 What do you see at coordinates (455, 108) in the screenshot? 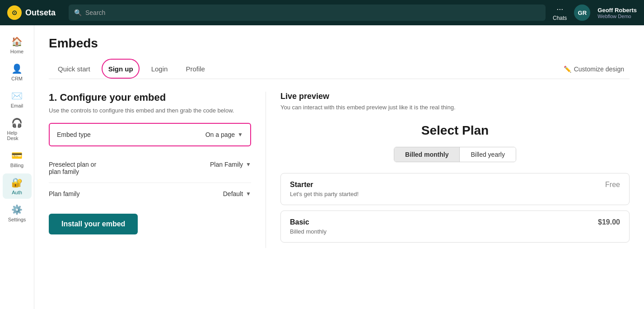
I see `preview-description: You can interact with this embed preview…` at bounding box center [455, 108].